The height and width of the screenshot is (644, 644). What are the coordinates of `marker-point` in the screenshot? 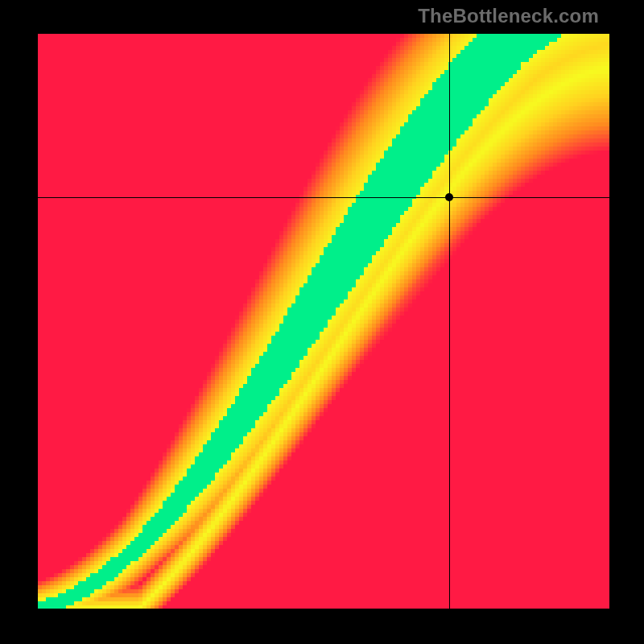 It's located at (449, 197).